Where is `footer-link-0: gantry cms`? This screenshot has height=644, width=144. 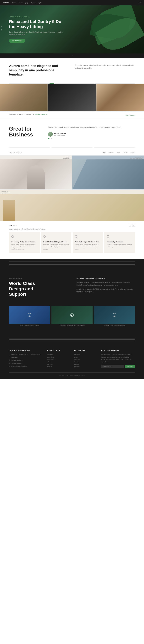
footer-link-0: gantry cms is located at coordinates (58, 354).